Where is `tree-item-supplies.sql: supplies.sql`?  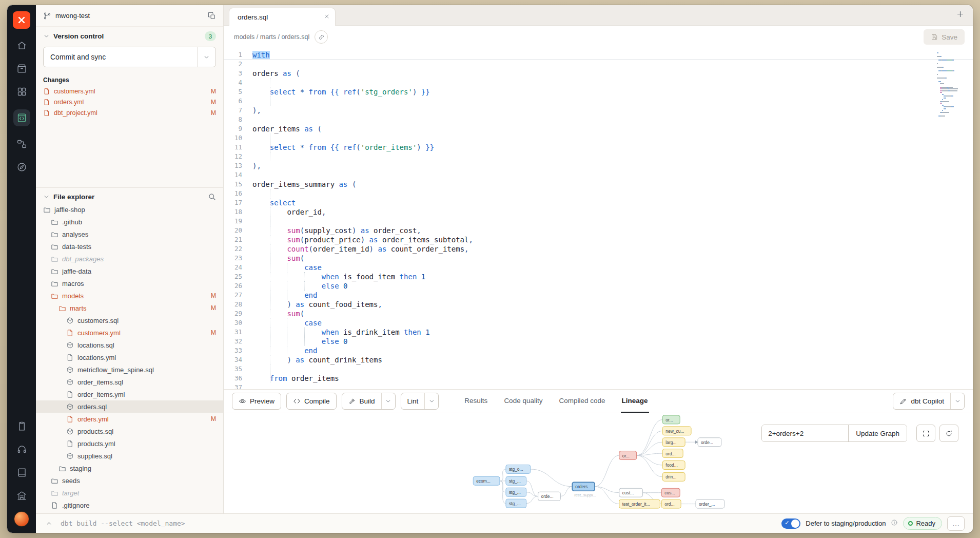
tree-item-supplies.sql: supplies.sql is located at coordinates (129, 456).